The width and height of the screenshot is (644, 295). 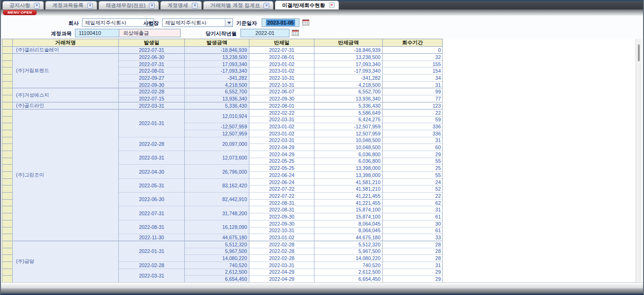 I want to click on site-select: 제일제지주식회사, so click(x=198, y=23).